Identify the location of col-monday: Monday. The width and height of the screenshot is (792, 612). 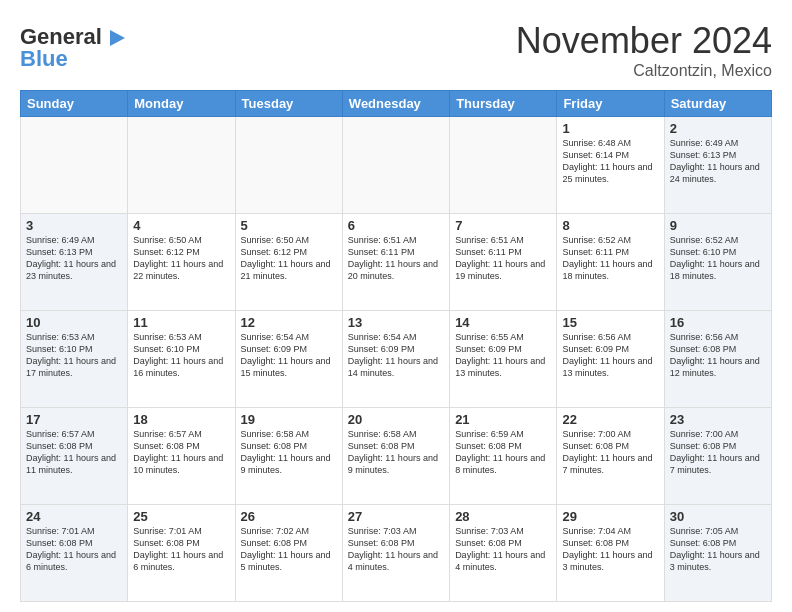
(182, 104).